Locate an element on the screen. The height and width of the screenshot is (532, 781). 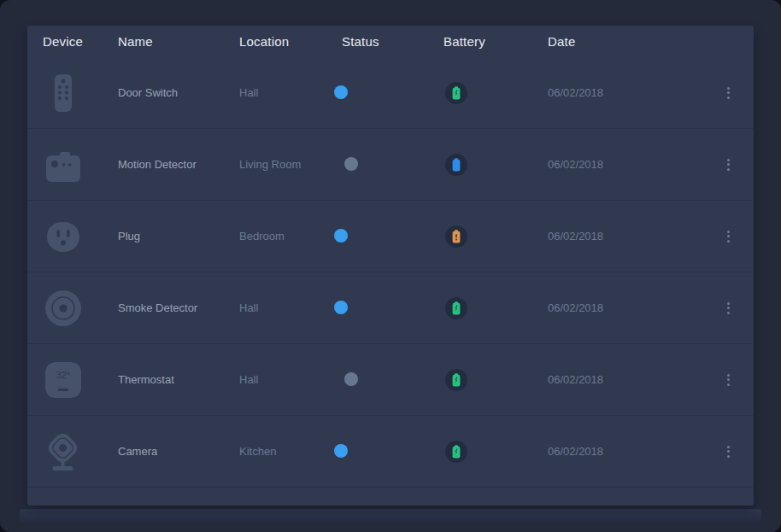
column-header-device: Device is located at coordinates (80, 41).